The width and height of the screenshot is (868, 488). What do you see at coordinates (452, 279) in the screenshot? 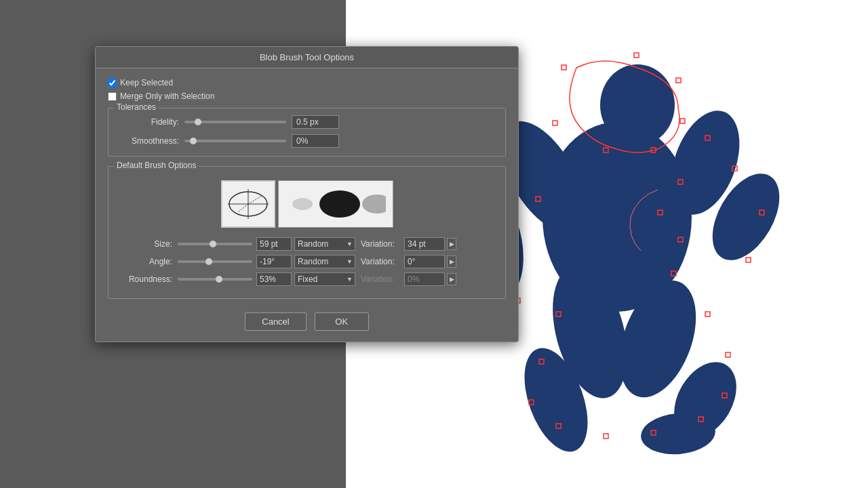
I see `roundness-variation-arrow: ▶` at bounding box center [452, 279].